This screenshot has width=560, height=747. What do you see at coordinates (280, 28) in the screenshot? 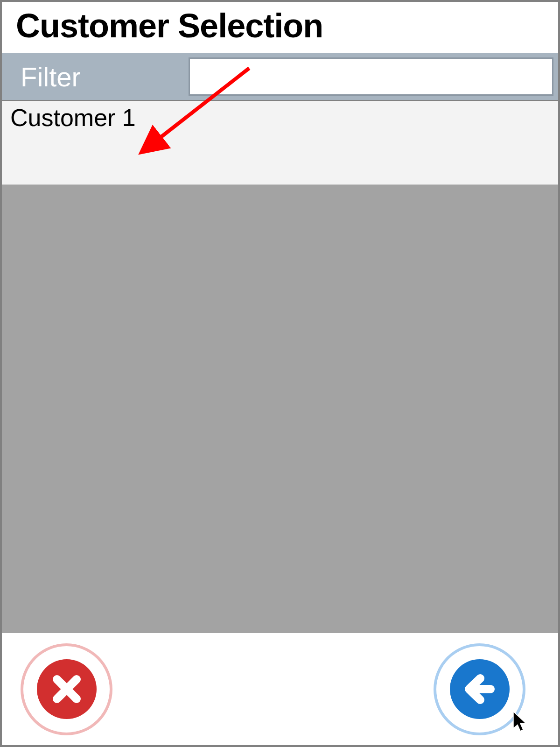
I see `title-bar: Customer Selection` at bounding box center [280, 28].